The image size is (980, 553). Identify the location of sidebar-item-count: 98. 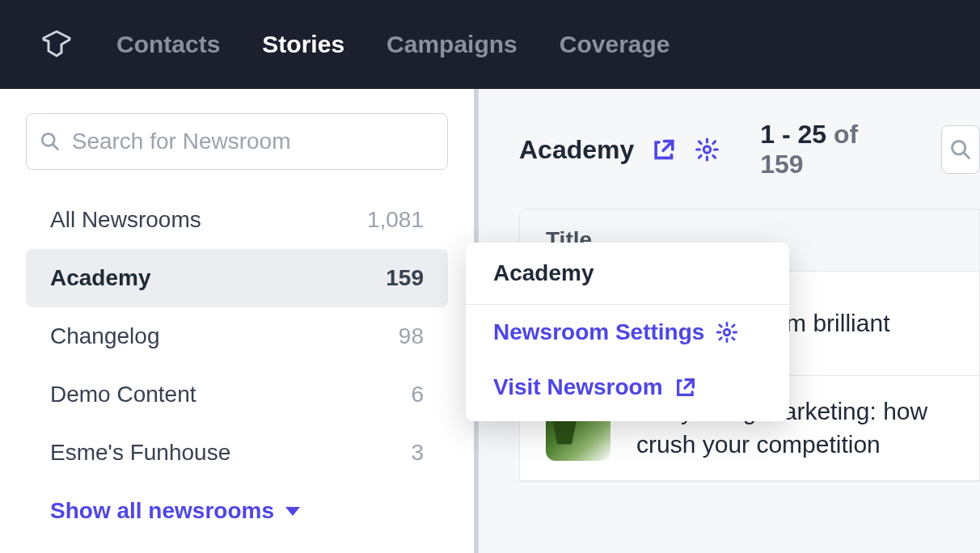
(411, 336).